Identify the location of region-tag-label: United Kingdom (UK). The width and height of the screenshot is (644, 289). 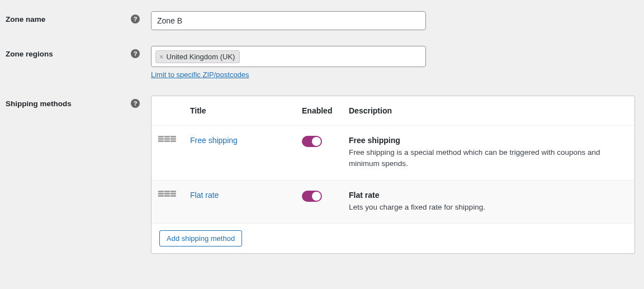
(201, 57).